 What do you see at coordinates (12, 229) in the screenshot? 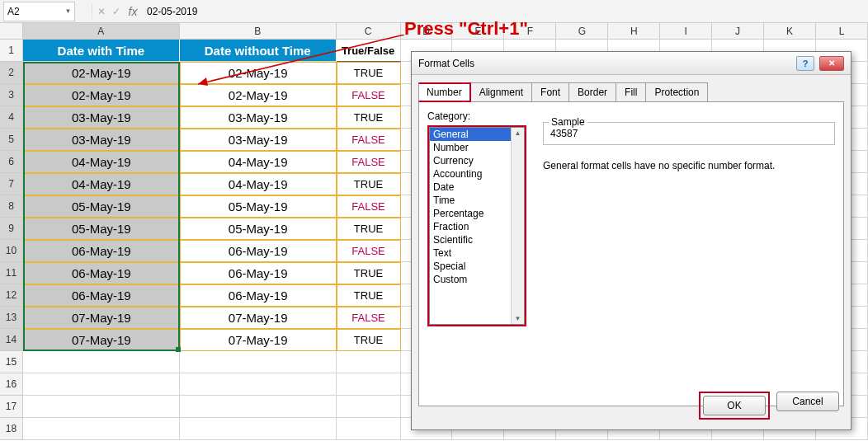
I see `row-header: 9` at bounding box center [12, 229].